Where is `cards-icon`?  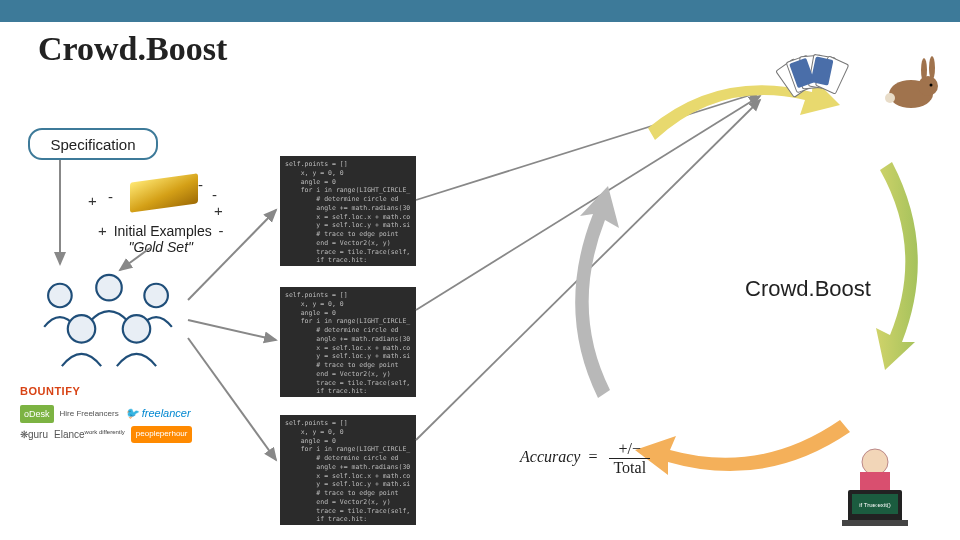
cards-icon is located at coordinates (815, 72).